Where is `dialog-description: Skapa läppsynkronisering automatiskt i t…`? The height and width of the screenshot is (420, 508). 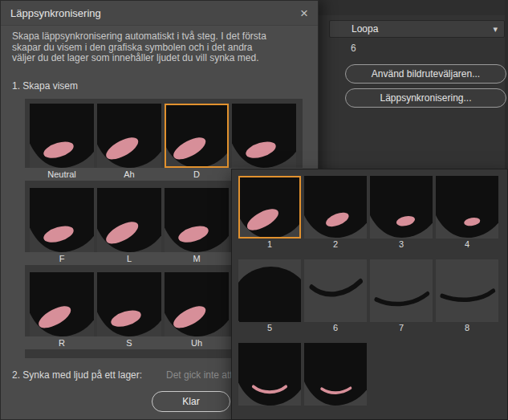 dialog-description: Skapa läppsynkronisering automatiskt i t… is located at coordinates (162, 48).